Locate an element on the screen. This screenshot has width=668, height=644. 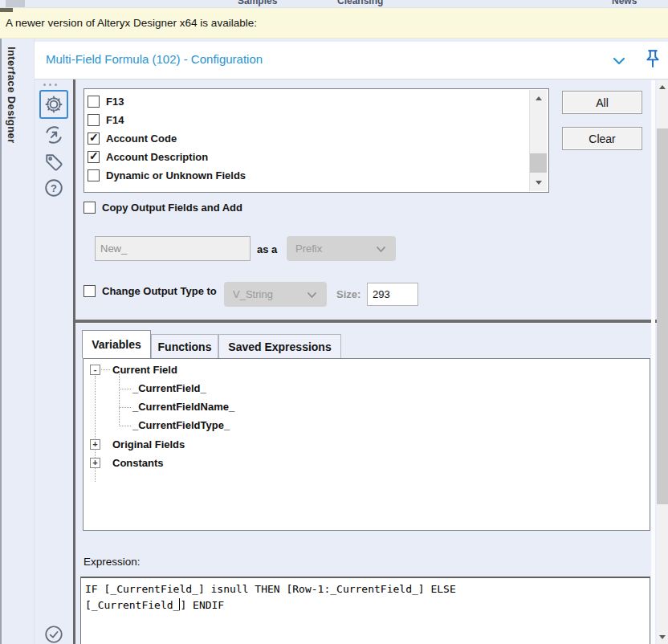
tool-category-news: News is located at coordinates (625, 3).